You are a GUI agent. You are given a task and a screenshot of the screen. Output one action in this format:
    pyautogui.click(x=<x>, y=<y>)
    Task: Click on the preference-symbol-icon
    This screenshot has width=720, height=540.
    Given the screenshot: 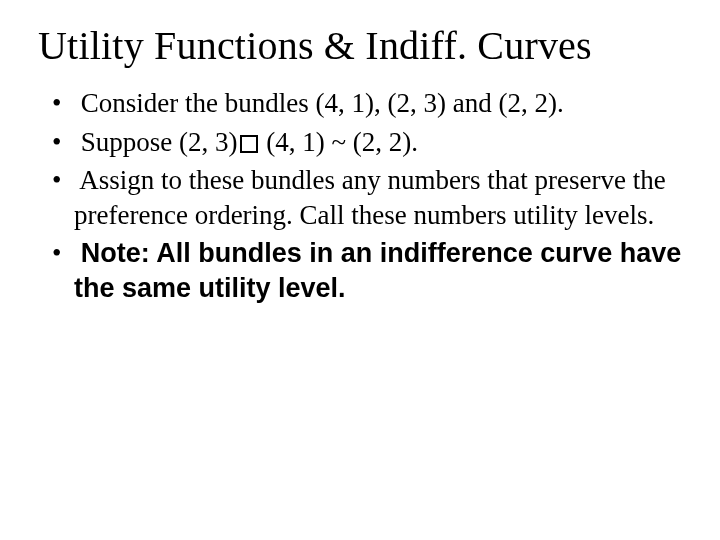 What is the action you would take?
    pyautogui.click(x=249, y=144)
    